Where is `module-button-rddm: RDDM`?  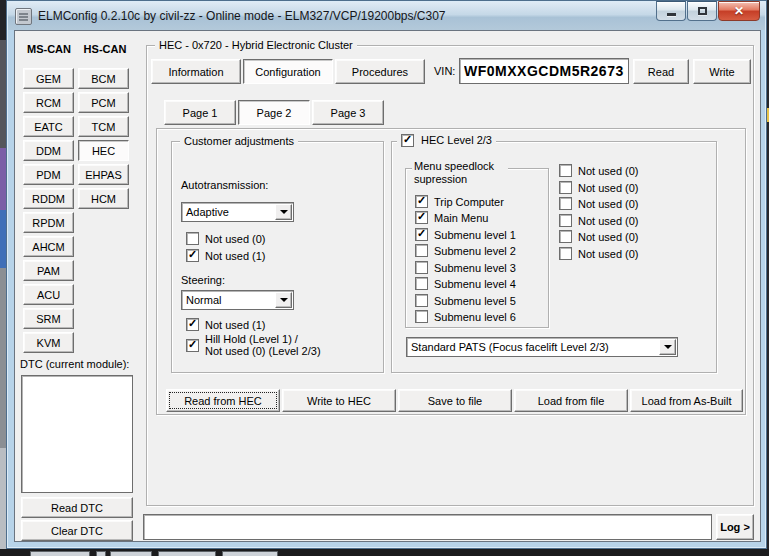 module-button-rddm: RDDM is located at coordinates (48, 198).